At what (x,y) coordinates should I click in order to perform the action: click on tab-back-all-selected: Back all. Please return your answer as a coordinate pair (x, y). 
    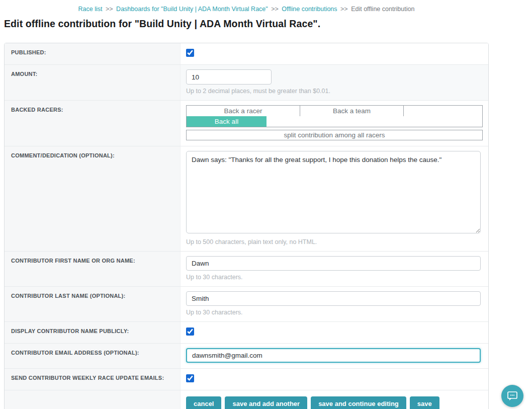
    Looking at the image, I should click on (226, 122).